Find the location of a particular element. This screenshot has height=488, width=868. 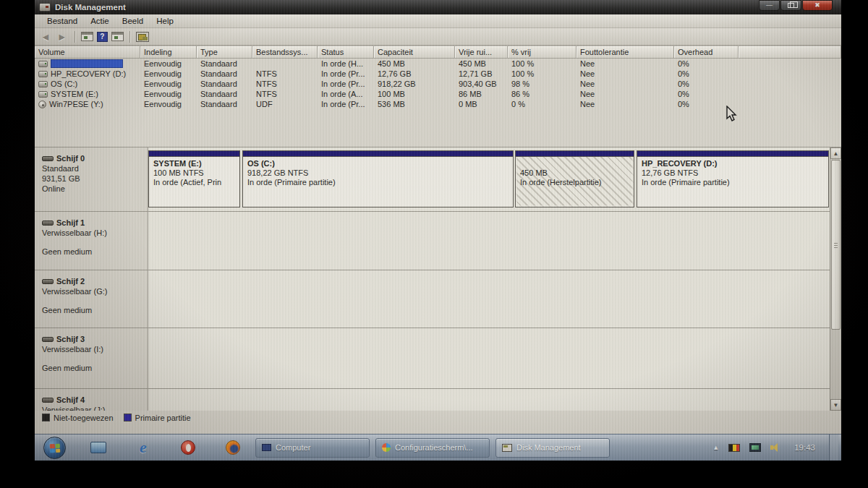

disk0-header: Schijf 0 Standaard 931,51 GB Online is located at coordinates (91, 179).